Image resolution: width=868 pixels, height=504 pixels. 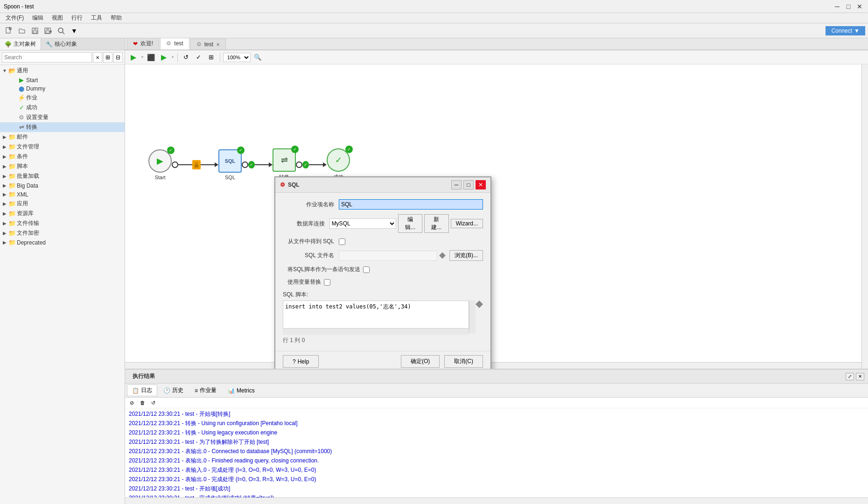 What do you see at coordinates (479, 304) in the screenshot?
I see `sql-diamond-icon` at bounding box center [479, 304].